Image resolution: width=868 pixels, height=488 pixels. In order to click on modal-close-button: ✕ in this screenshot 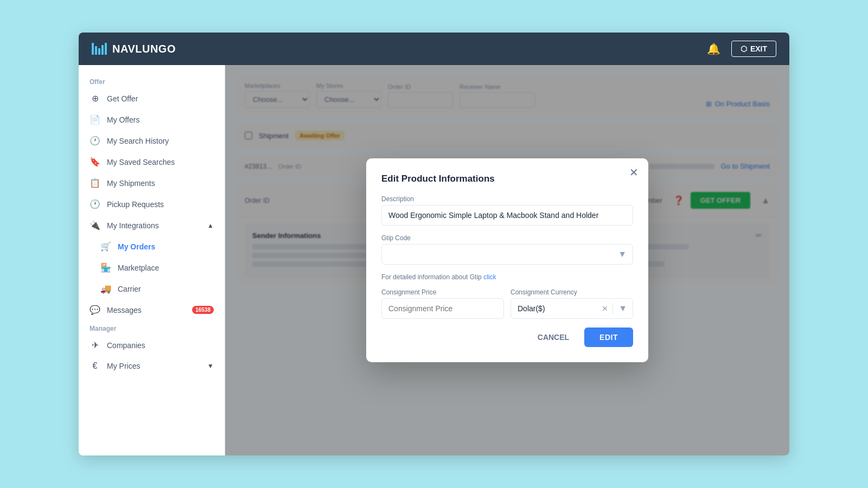, I will do `click(634, 172)`.